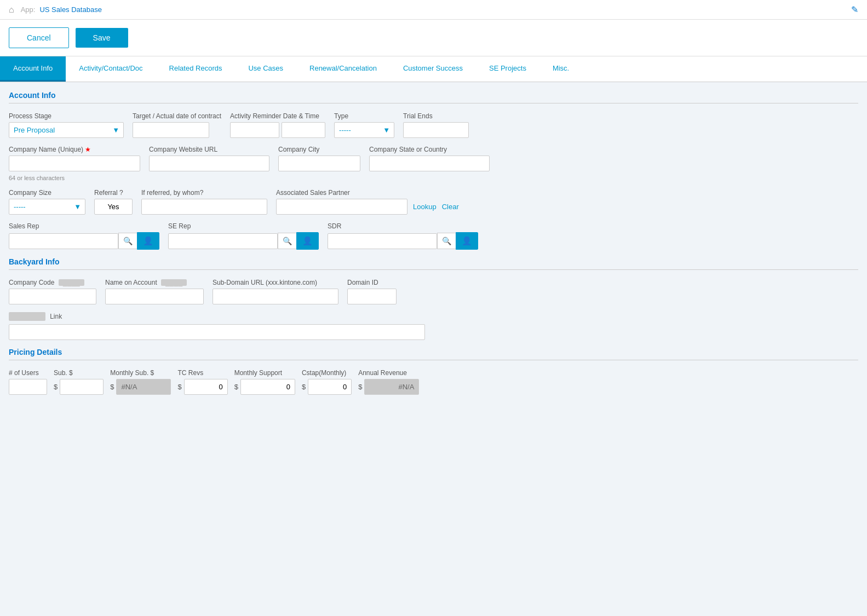 The image size is (867, 616). What do you see at coordinates (74, 163) in the screenshot?
I see `company-name-input` at bounding box center [74, 163].